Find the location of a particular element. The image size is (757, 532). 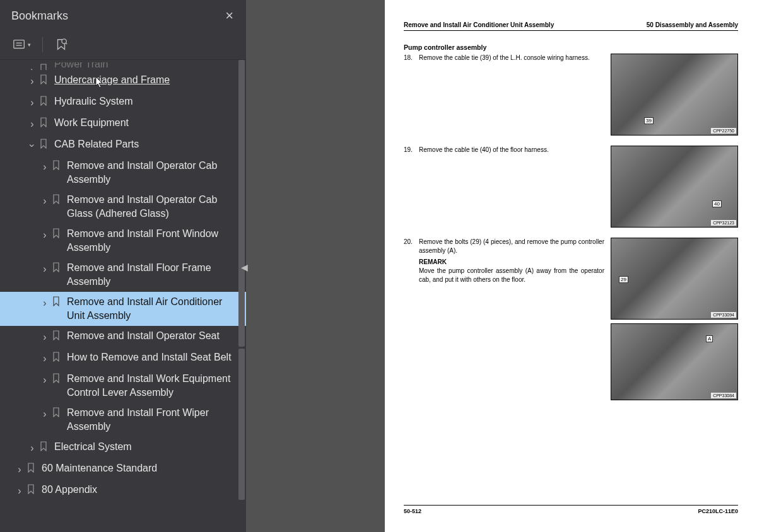

bookmark-label: Remove and Install Operator Cab Assembly is located at coordinates (153, 173).